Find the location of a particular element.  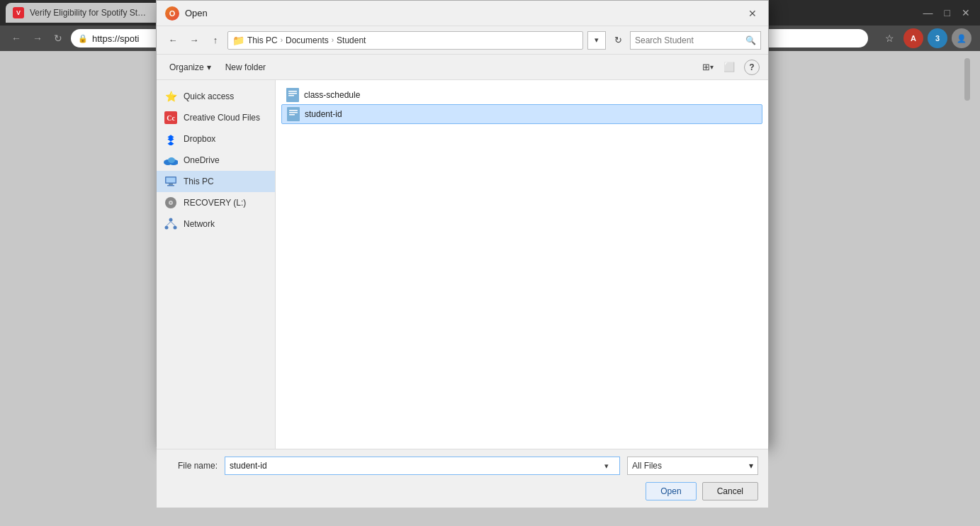

file-icon-student-id is located at coordinates (293, 114).